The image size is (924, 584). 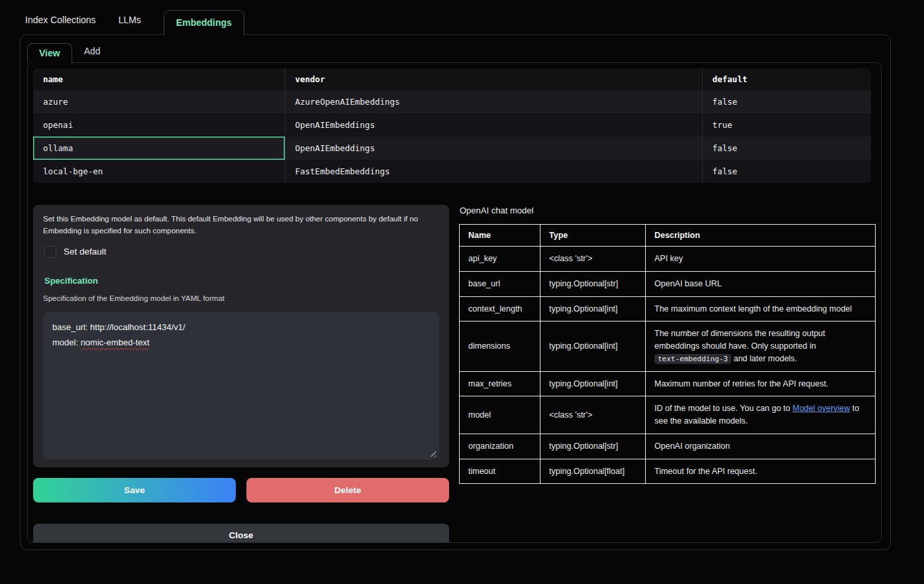 I want to click on doc-cell-name: max_retries, so click(x=500, y=384).